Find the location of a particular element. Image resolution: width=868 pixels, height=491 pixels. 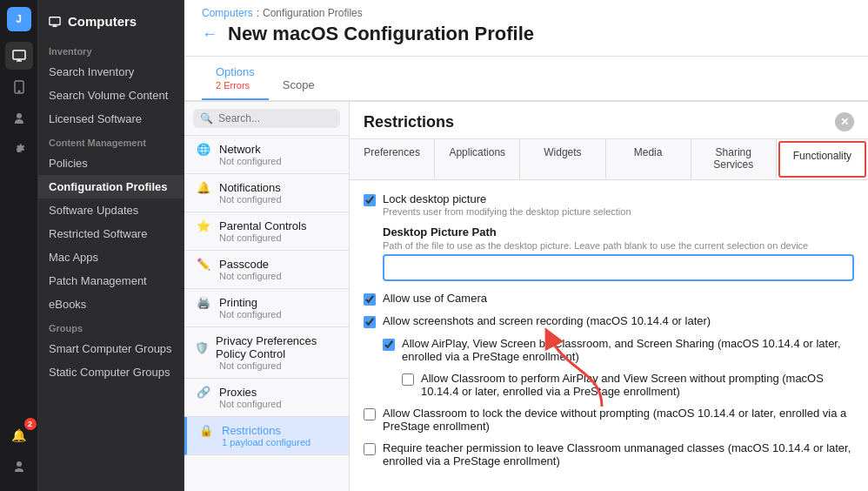

nav-bottom: 🔔 2 is located at coordinates (19, 456).